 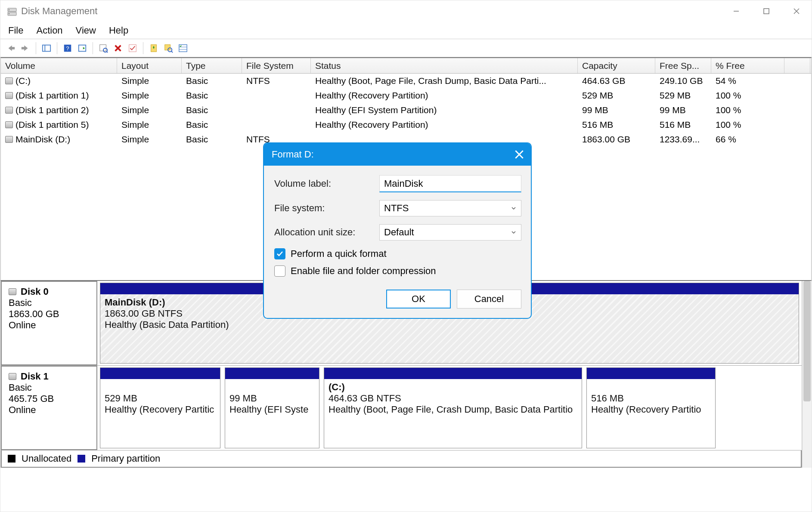 What do you see at coordinates (444, 65) in the screenshot?
I see `col-status: Status` at bounding box center [444, 65].